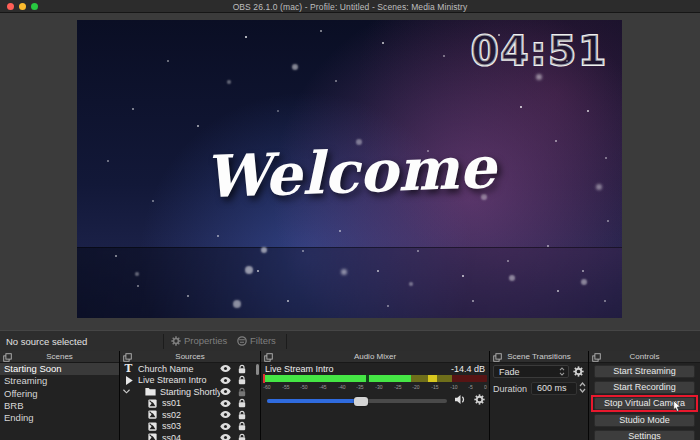  Describe the element at coordinates (79, 22) in the screenshot. I see `starfield-bokeh` at that location.